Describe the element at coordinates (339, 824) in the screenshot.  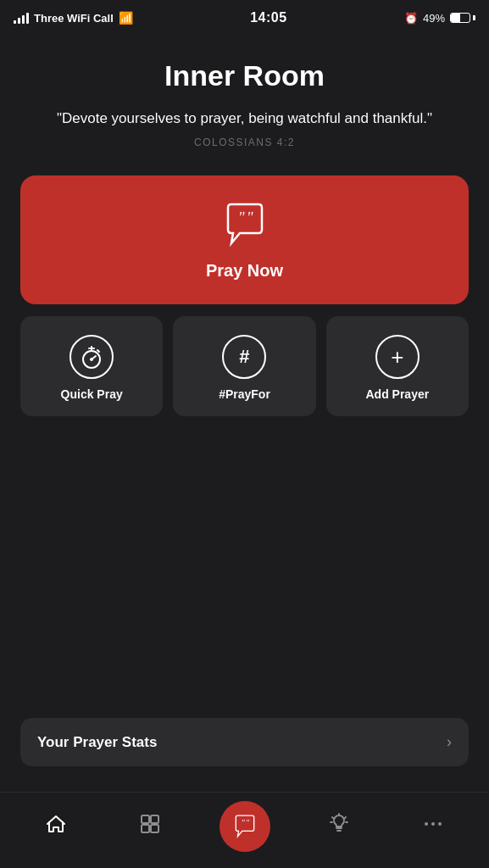
I see `lightbulb-svg` at that location.